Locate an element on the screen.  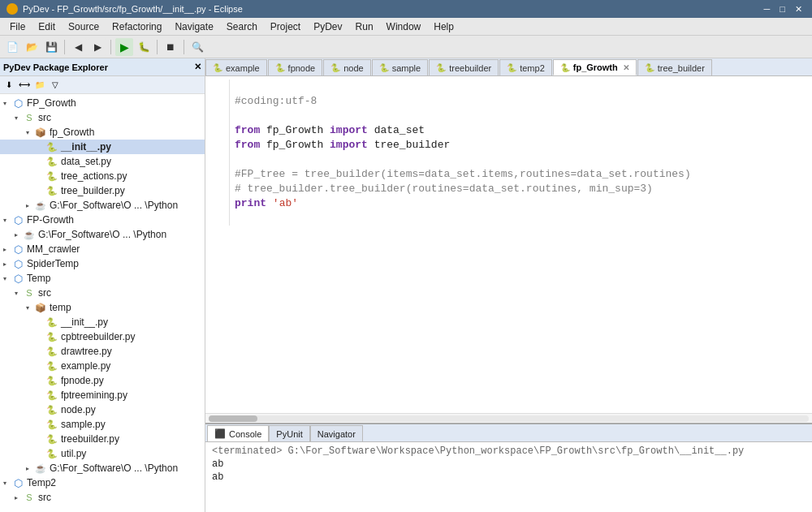
tree-item: ▾⬡Temp is located at coordinates (102, 278).